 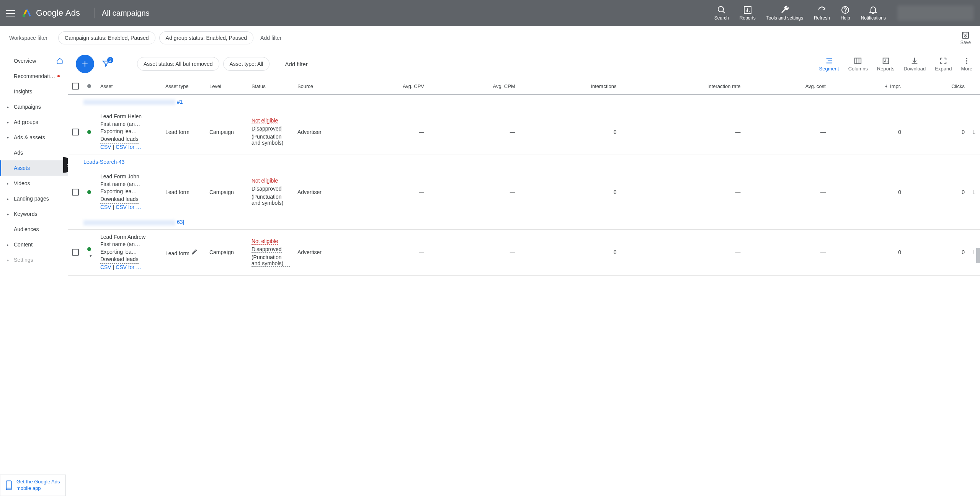 I want to click on product-text: Ads, so click(x=73, y=13).